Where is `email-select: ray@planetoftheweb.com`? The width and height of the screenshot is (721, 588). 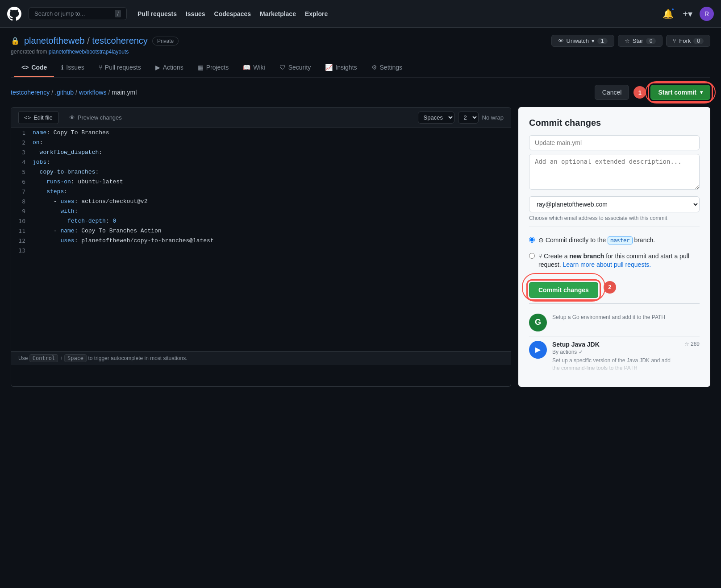 email-select: ray@planetoftheweb.com is located at coordinates (614, 204).